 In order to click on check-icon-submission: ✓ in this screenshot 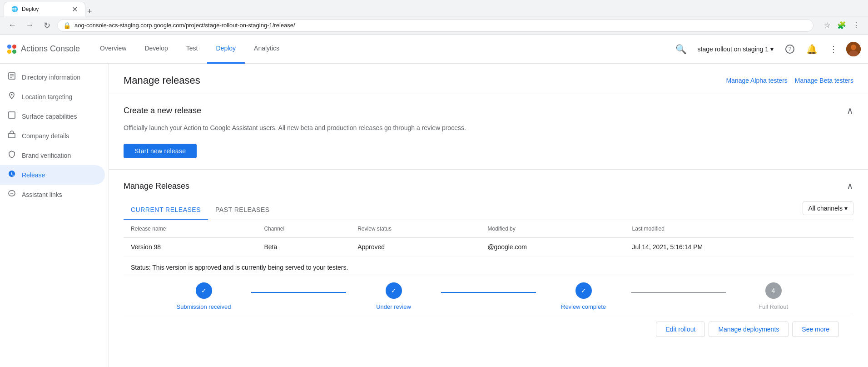, I will do `click(204, 291)`.